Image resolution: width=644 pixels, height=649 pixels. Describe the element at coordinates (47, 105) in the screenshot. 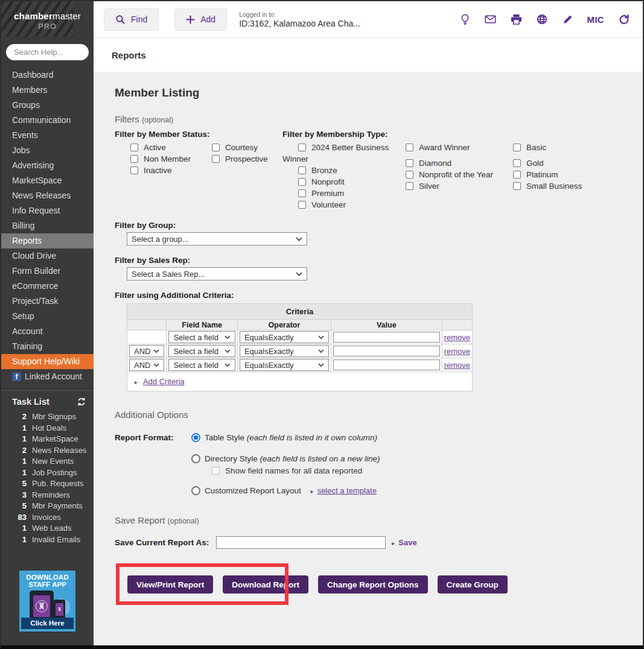

I see `sidebar-item-groups: Groups` at that location.